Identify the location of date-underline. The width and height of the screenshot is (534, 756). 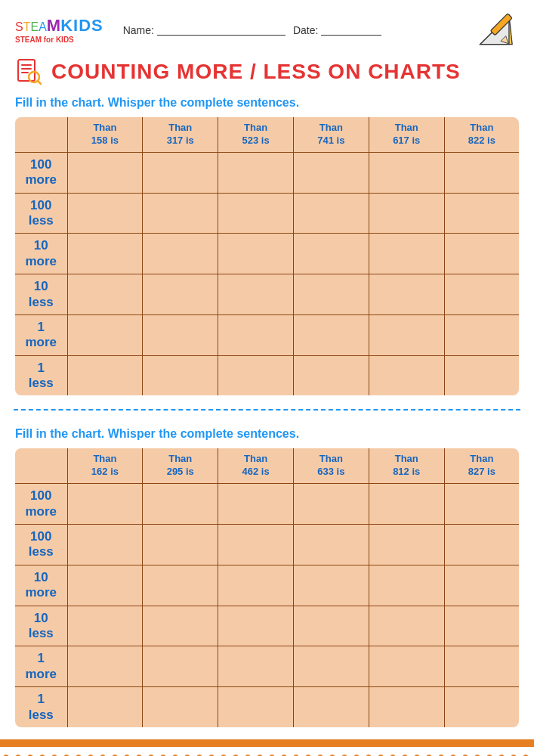
(351, 30).